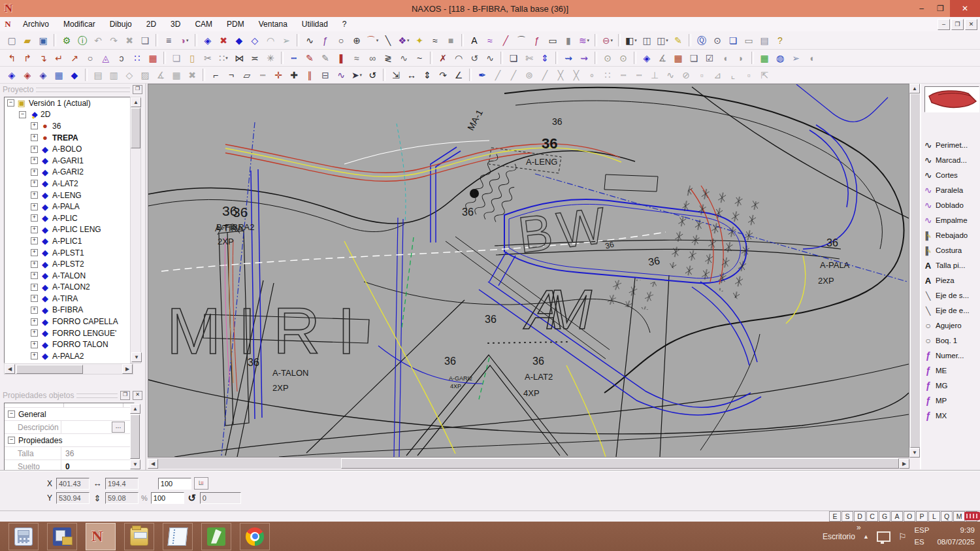  What do you see at coordinates (717, 75) in the screenshot?
I see `toolbar-button: ⊿` at bounding box center [717, 75].